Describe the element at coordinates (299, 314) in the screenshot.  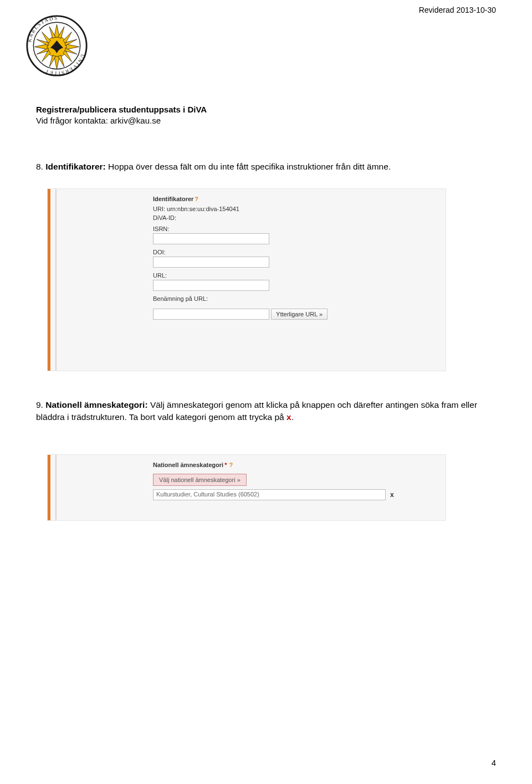
I see `additional-url-button: Ytterligare URL »` at that location.